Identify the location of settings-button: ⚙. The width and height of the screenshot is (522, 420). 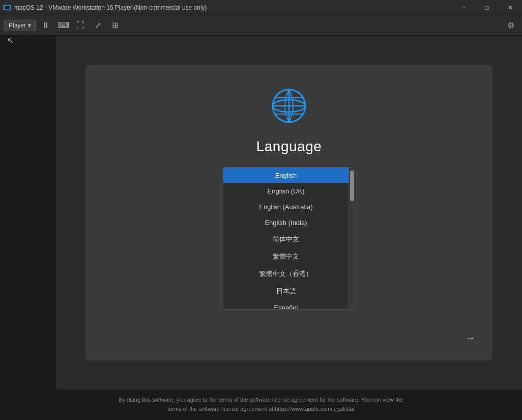
(511, 25).